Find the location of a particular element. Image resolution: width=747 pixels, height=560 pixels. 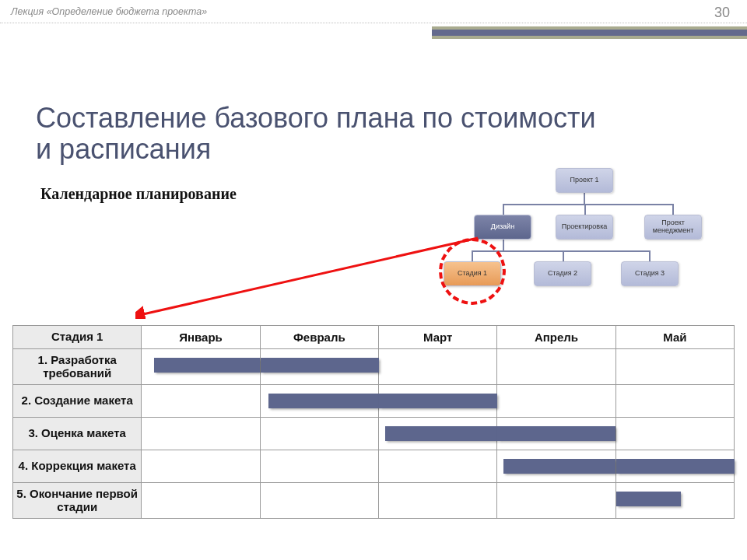

gantt-task-label: 5. Окончание первой стадии is located at coordinates (78, 501).